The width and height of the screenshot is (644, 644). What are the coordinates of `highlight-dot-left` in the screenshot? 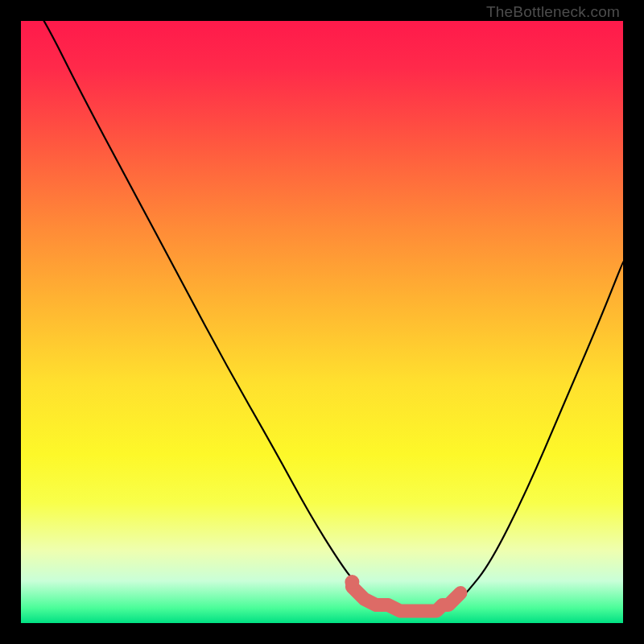 It's located at (352, 582).